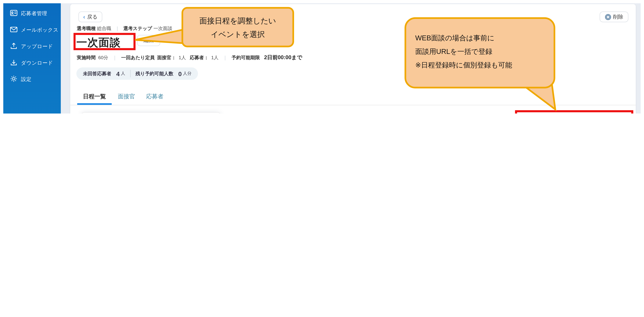 The image size is (644, 317). I want to click on detail-label: 面接官：, so click(166, 58).